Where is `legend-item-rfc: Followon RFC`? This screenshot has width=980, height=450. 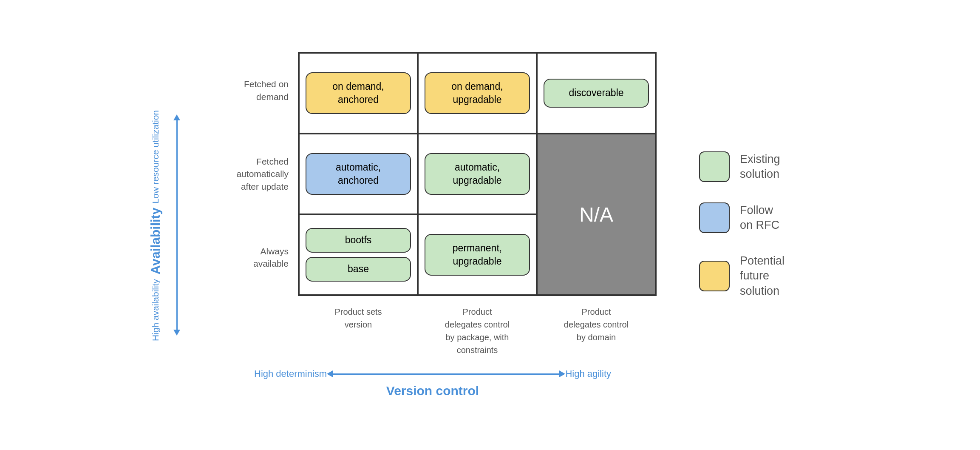
legend-item-rfc: Followon RFC is located at coordinates (769, 218).